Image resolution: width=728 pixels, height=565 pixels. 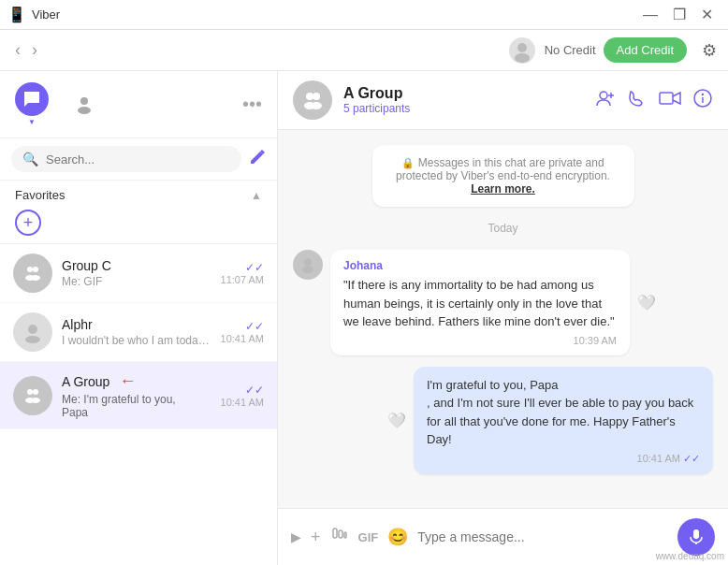 What do you see at coordinates (39, 195) in the screenshot?
I see `favorites-label: Favorites` at bounding box center [39, 195].